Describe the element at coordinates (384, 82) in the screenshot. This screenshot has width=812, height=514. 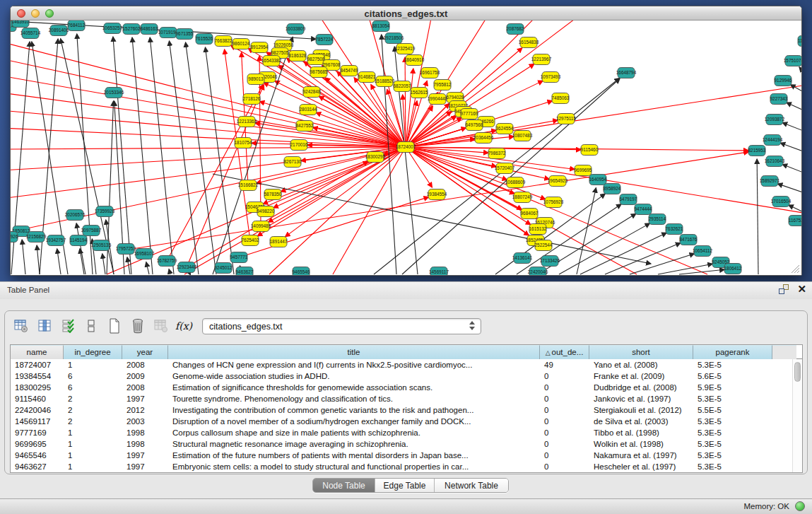
I see `graph-node: 15188520` at that location.